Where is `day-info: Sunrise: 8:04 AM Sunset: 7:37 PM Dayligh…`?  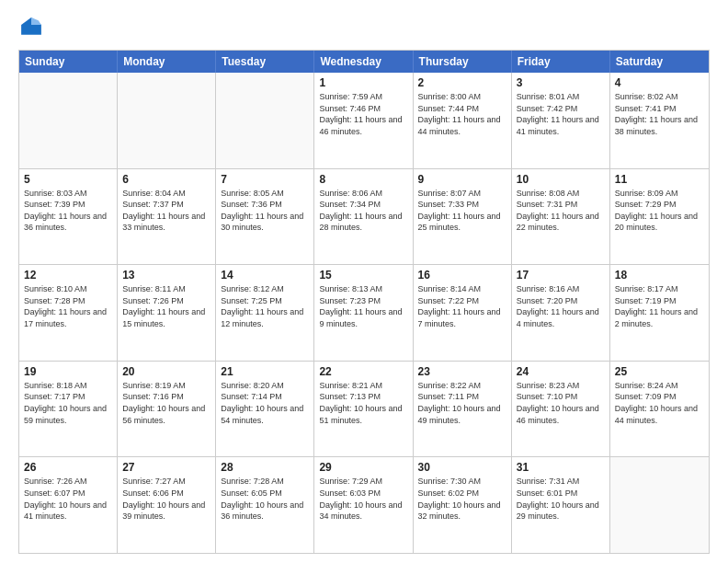
day-info: Sunrise: 8:04 AM Sunset: 7:37 PM Dayligh… is located at coordinates (166, 211).